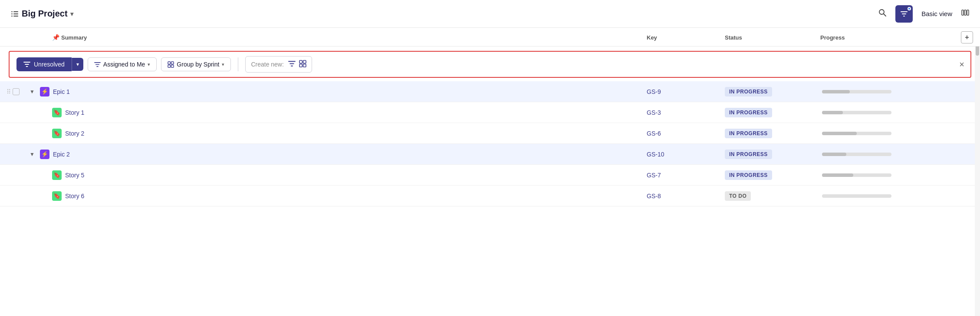 This screenshot has width=980, height=316. Describe the element at coordinates (681, 133) in the screenshot. I see `row-key-story2: GS-6` at that location.